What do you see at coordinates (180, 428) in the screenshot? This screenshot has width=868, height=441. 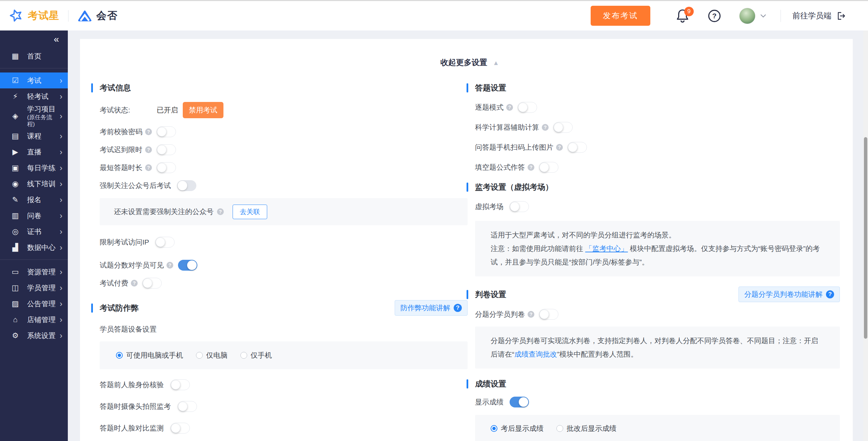 I see `face-compare-toggle` at bounding box center [180, 428].